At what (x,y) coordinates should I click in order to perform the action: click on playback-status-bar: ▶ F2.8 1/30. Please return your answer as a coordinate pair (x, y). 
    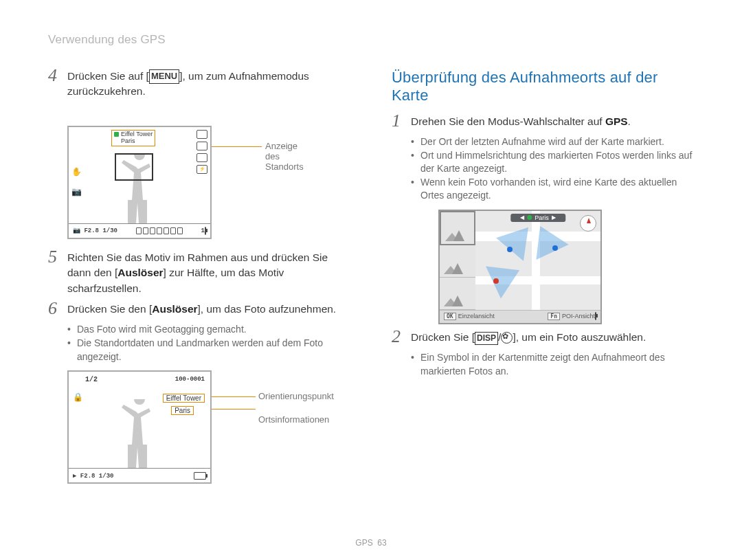
    Looking at the image, I should click on (139, 475).